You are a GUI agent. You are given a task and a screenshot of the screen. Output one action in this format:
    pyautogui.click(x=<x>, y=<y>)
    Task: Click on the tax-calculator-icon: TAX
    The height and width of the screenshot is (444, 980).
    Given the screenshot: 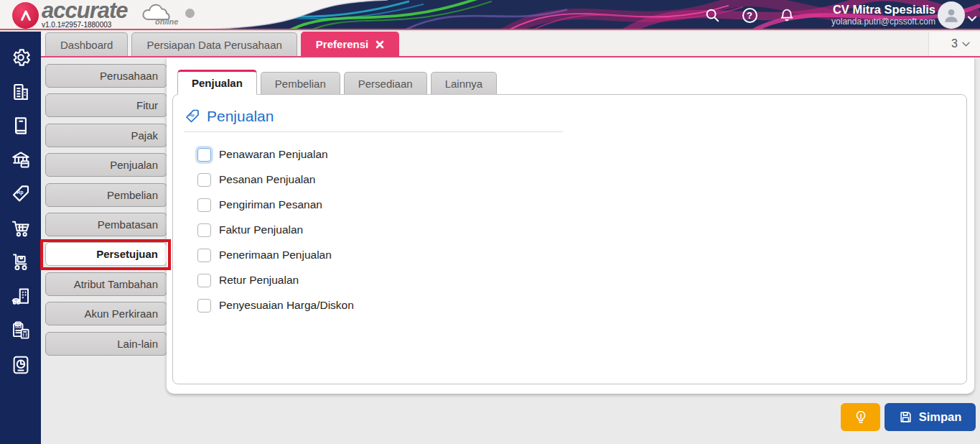 What is the action you would take?
    pyautogui.click(x=21, y=330)
    